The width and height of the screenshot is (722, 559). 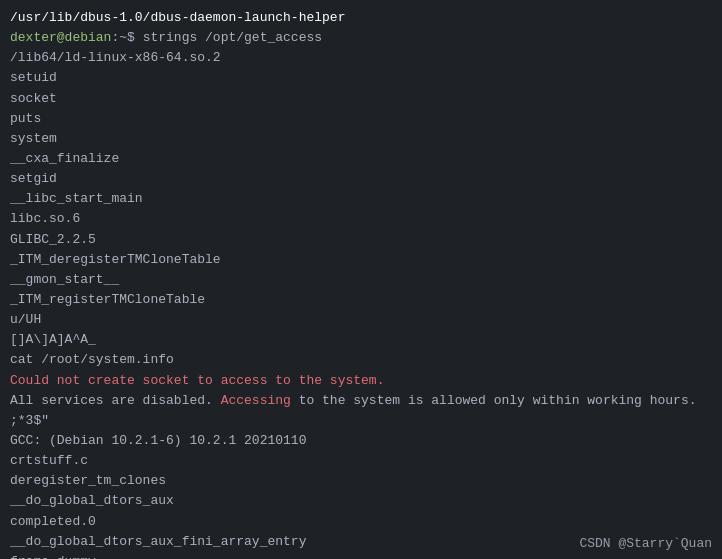 What do you see at coordinates (361, 522) in the screenshot?
I see `line-26: completed.0` at bounding box center [361, 522].